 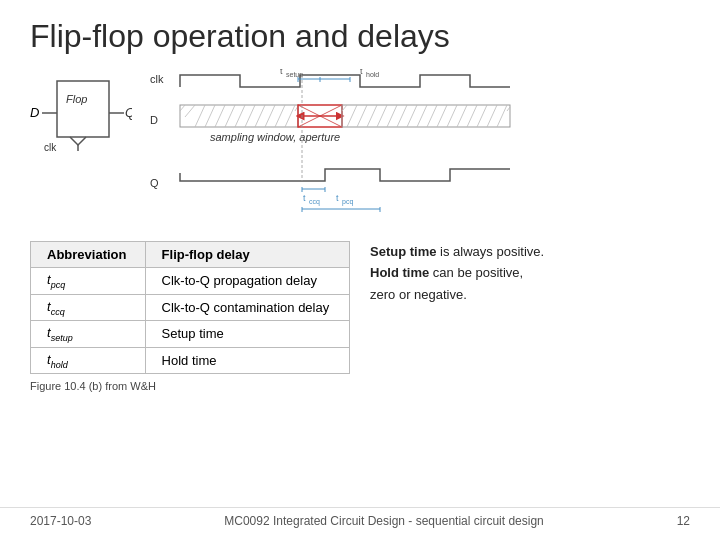 I want to click on abbr-pcq: tpcq, so click(x=88, y=282).